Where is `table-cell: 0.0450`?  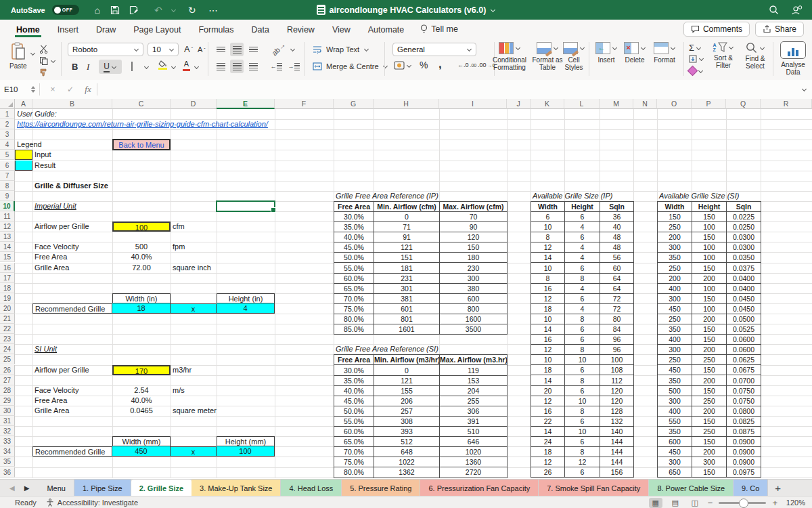
table-cell: 0.0450 is located at coordinates (744, 309).